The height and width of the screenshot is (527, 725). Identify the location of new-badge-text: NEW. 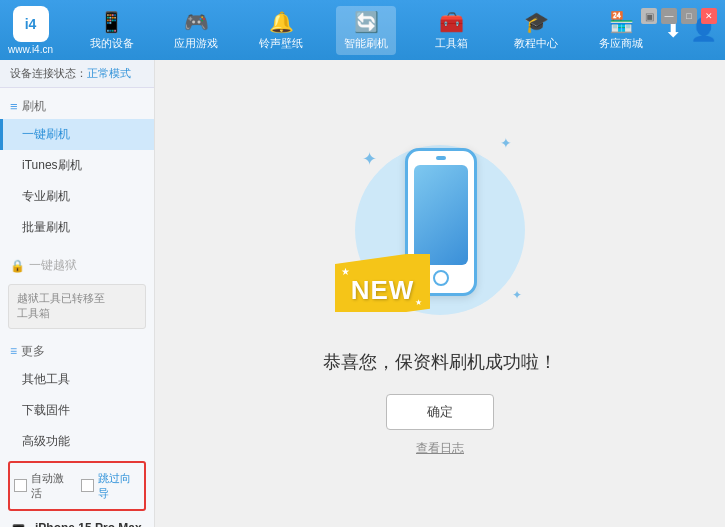
(383, 290).